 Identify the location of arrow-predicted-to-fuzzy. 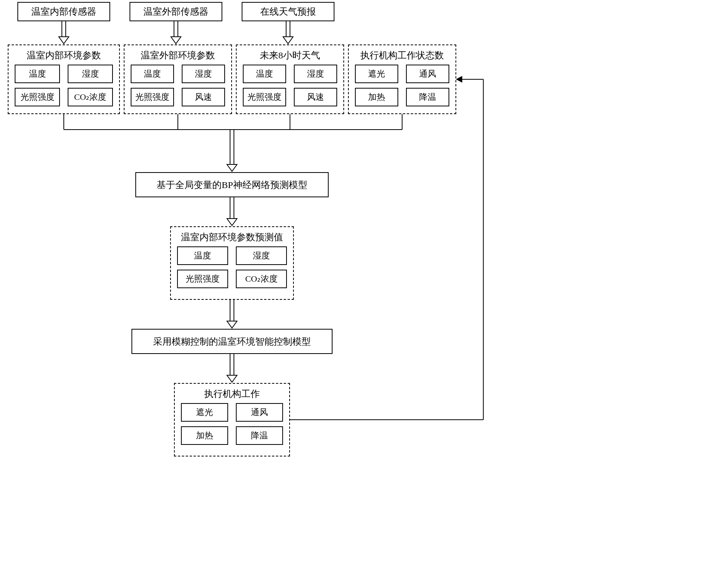
(232, 315).